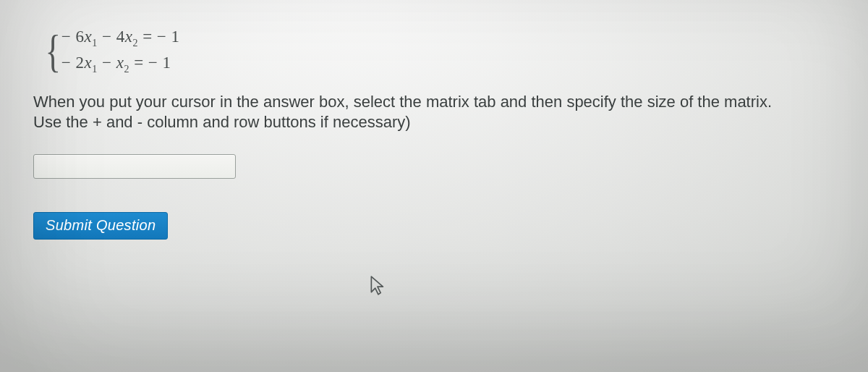  Describe the element at coordinates (378, 287) in the screenshot. I see `cursor-icon` at that location.